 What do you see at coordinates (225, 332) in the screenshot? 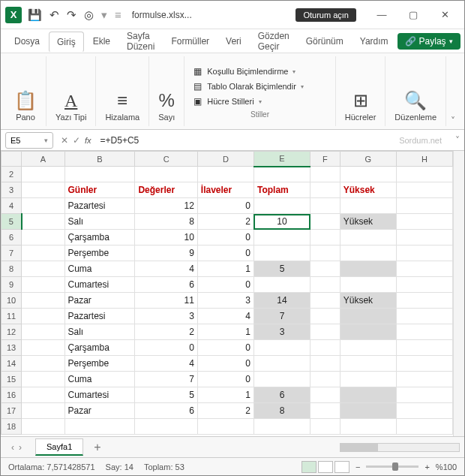
I see `cell: 1` at bounding box center [225, 332].